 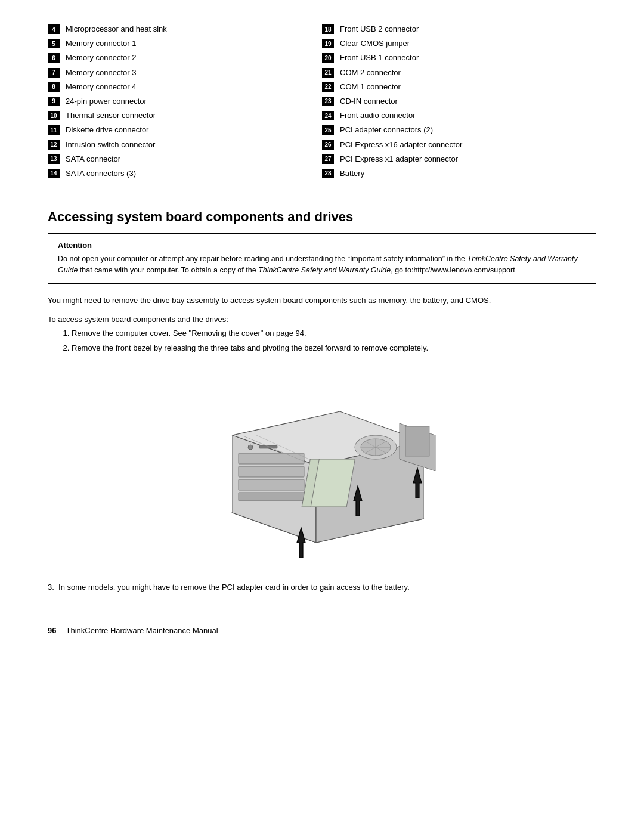 What do you see at coordinates (185, 116) in the screenshot?
I see `component-row: 10Thermal sensor connector` at bounding box center [185, 116].